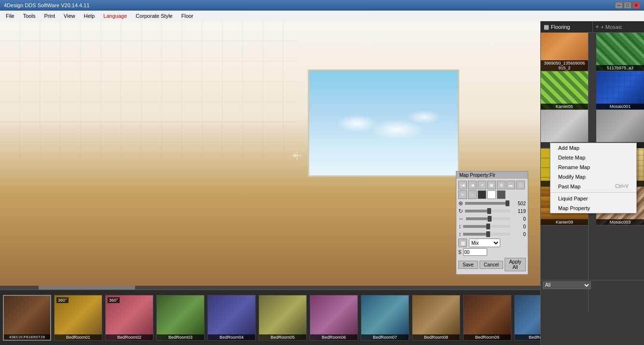 This screenshot has height=345, width=644. I want to click on thumbnail-bedroom02: 360° BedRoom02, so click(129, 318).